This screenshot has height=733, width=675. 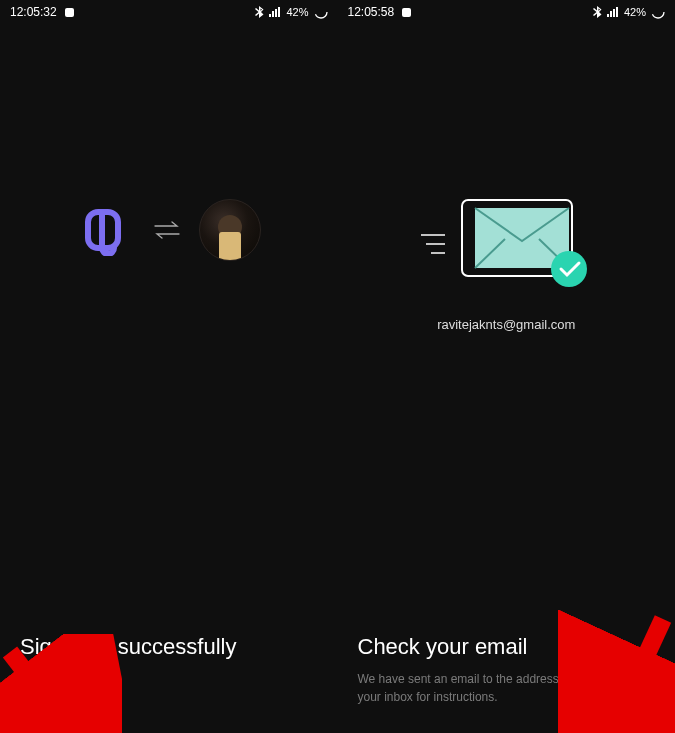 What do you see at coordinates (169, 230) in the screenshot?
I see `sign-in-illustration` at bounding box center [169, 230].